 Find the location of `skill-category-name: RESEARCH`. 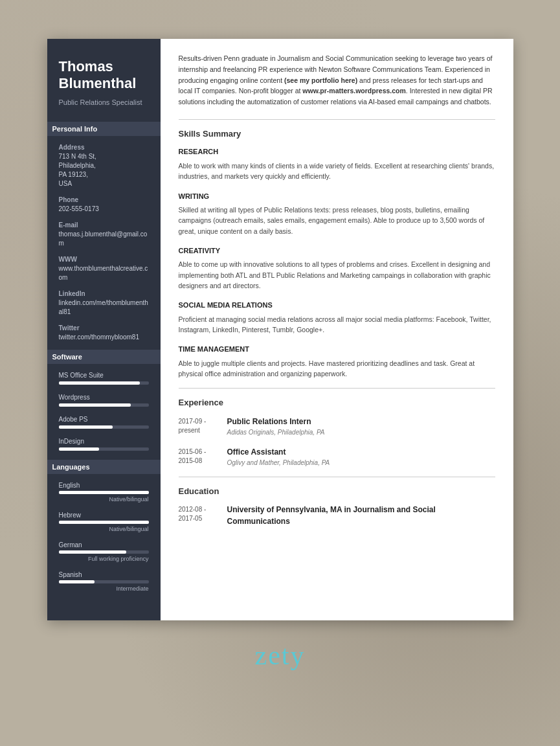

skill-category-name: RESEARCH is located at coordinates (337, 152).